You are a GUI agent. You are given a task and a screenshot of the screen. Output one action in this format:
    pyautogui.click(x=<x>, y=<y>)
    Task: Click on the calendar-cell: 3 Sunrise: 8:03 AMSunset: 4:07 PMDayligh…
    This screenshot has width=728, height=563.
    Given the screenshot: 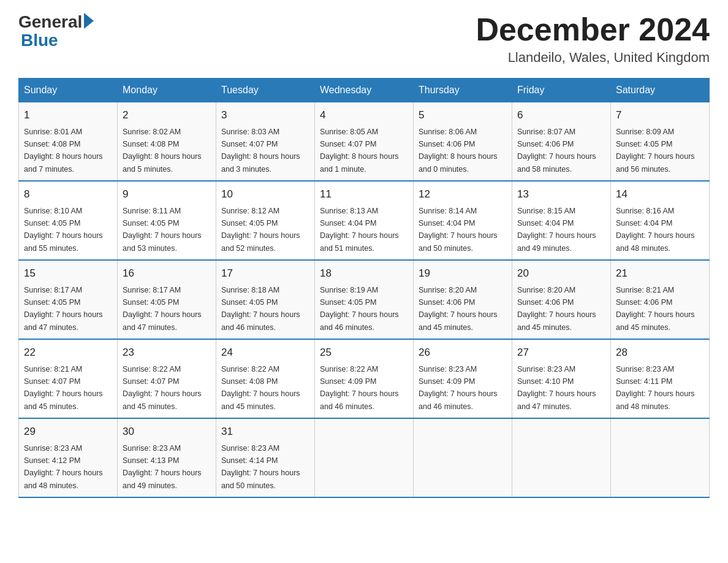 What is the action you would take?
    pyautogui.click(x=266, y=142)
    